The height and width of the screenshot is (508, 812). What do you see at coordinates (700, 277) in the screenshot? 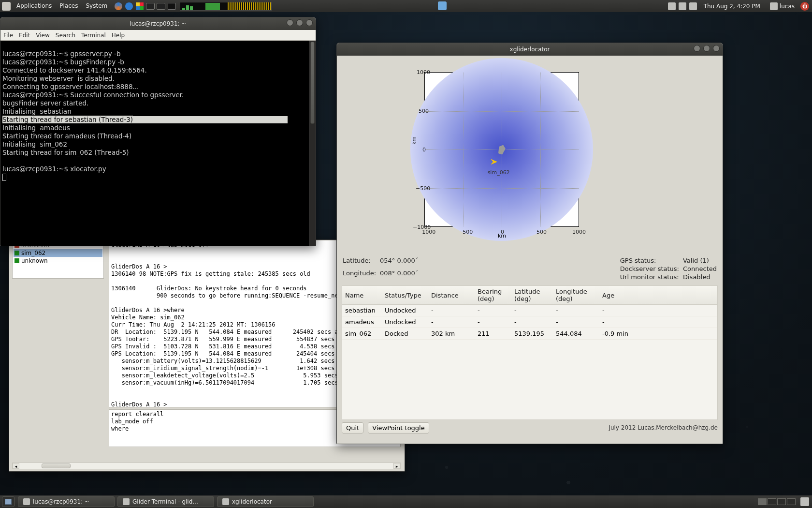
I see `url-status-value: Disabled` at bounding box center [700, 277].